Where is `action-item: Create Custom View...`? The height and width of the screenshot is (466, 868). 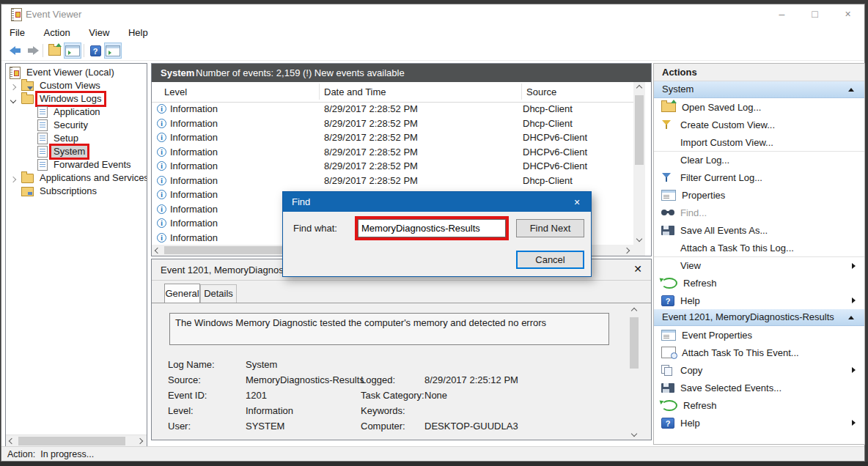
action-item: Create Custom View... is located at coordinates (760, 125).